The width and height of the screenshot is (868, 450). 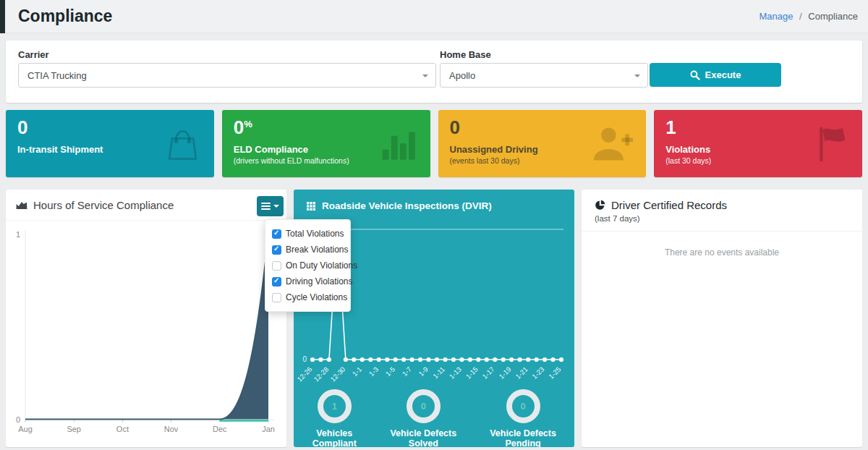 I want to click on svg-text: 1-25, so click(x=554, y=373).